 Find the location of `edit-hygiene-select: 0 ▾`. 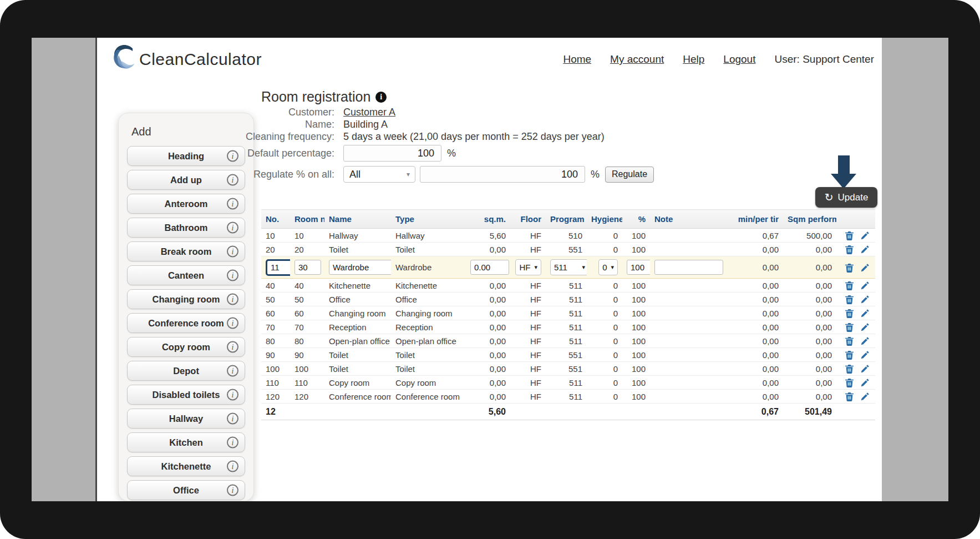

edit-hygiene-select: 0 ▾ is located at coordinates (608, 268).